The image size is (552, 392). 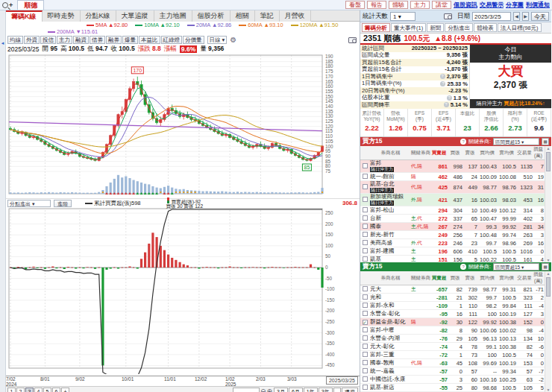 What do you see at coordinates (436, 28) in the screenshot?
I see `panel-tab-2: 新聞` at bounding box center [436, 28].